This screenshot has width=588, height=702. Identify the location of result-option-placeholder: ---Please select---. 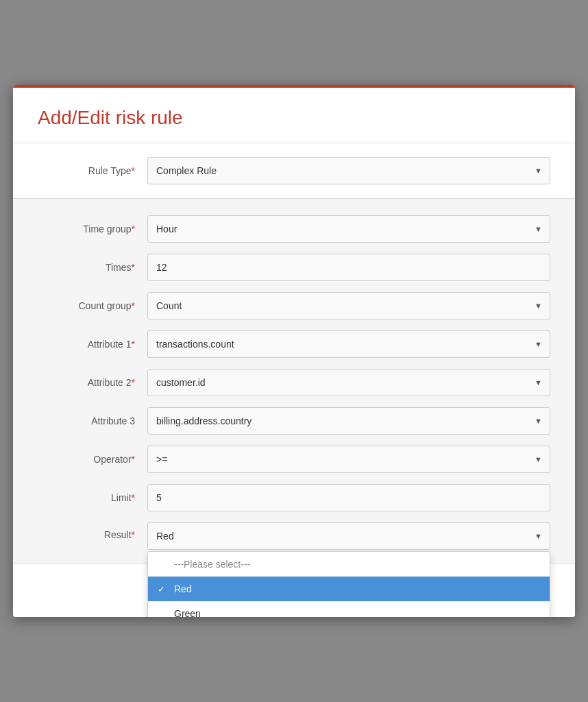
(349, 564).